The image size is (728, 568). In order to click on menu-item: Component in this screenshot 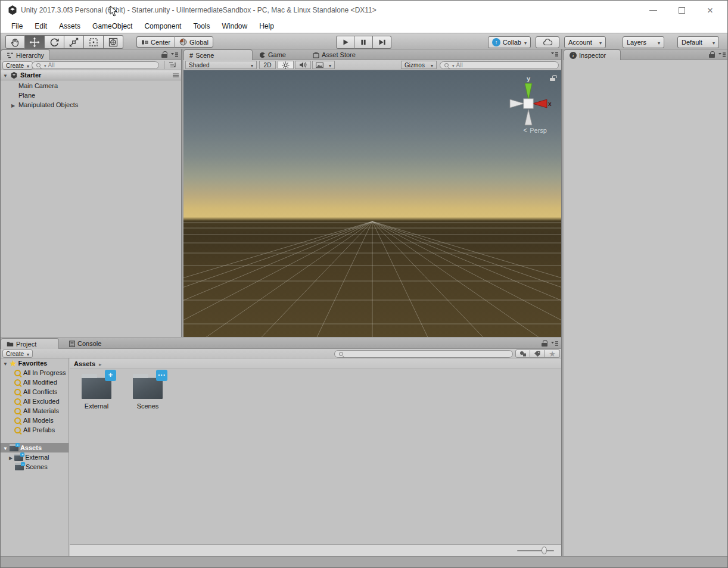, I will do `click(163, 26)`.